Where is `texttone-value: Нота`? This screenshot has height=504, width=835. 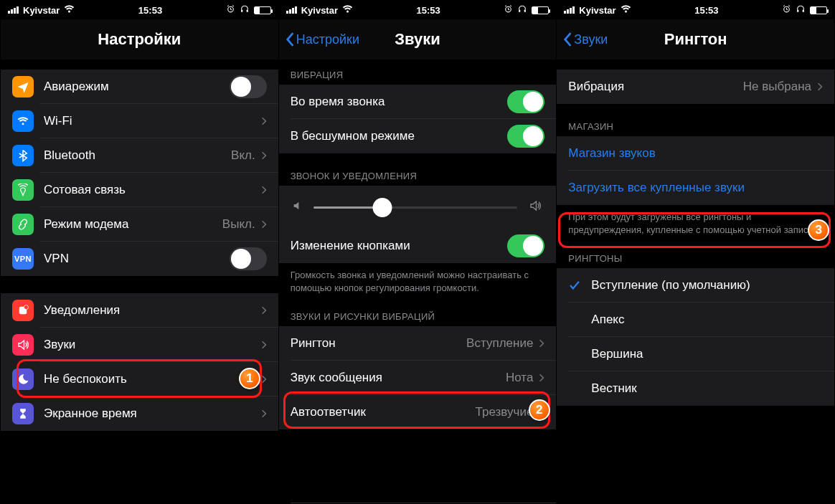
texttone-value: Нота is located at coordinates (519, 378).